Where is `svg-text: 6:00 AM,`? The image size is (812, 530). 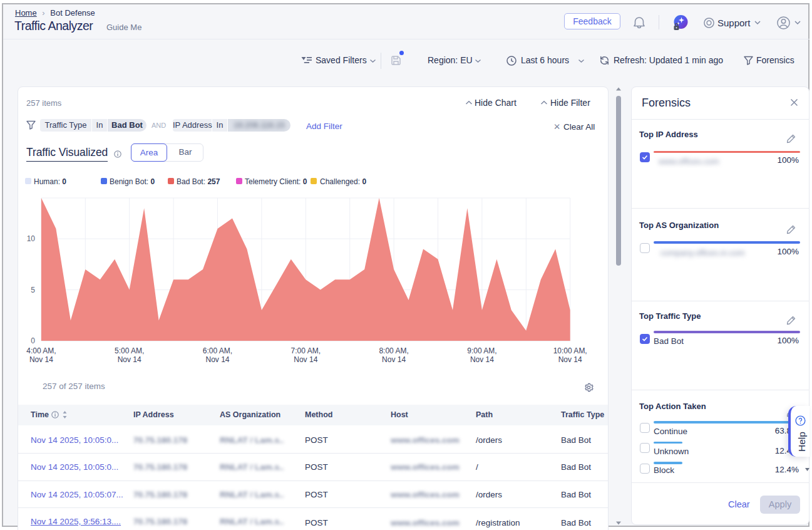
svg-text: 6:00 AM, is located at coordinates (218, 351).